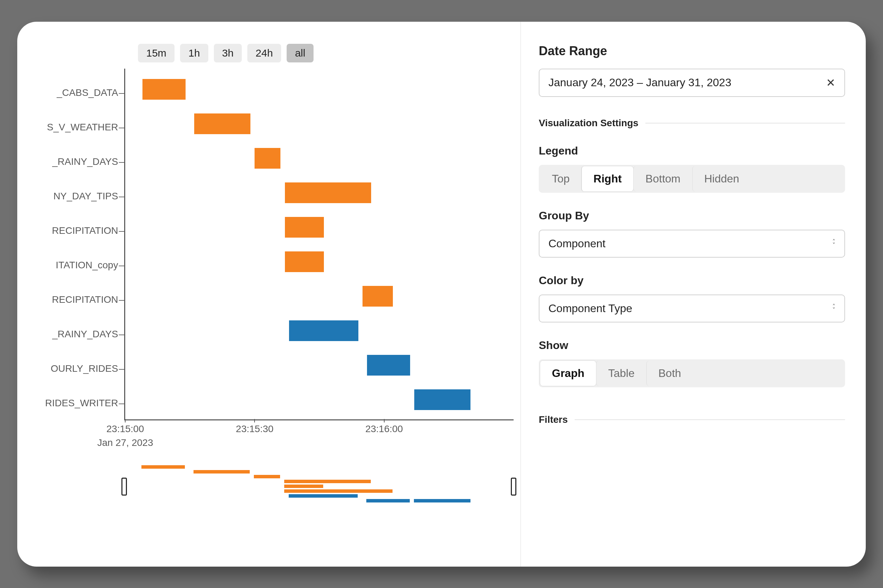  Describe the element at coordinates (384, 429) in the screenshot. I see `x-tick-label: 23:16:00` at that location.